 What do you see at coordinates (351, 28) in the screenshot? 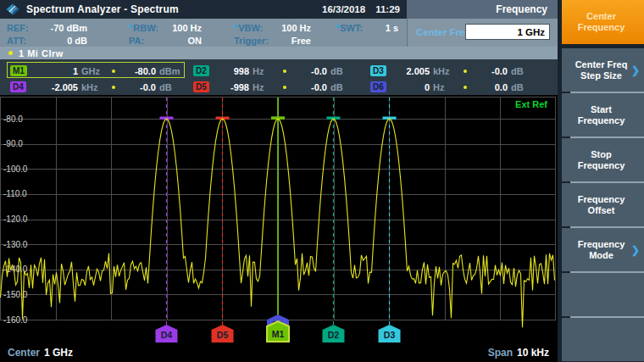
I see `setting-label: SWT:` at bounding box center [351, 28].